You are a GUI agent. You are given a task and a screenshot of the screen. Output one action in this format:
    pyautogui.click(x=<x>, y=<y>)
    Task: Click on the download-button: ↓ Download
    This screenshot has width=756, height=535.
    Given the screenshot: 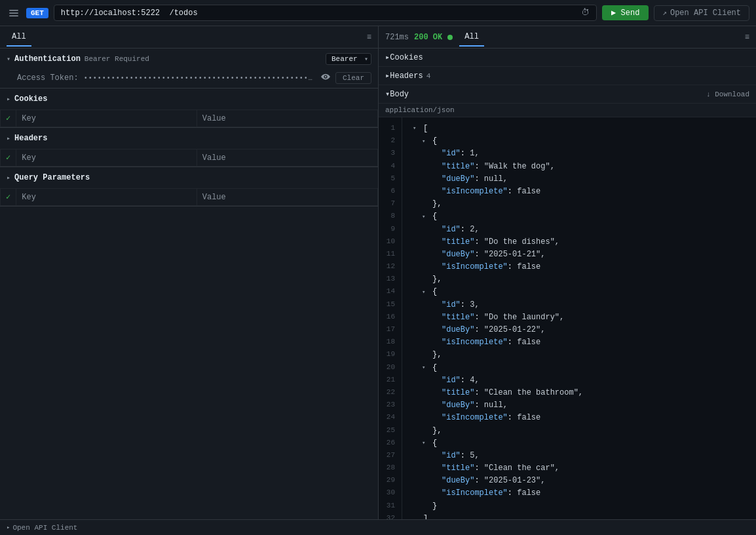 What is the action you would take?
    pyautogui.click(x=728, y=94)
    